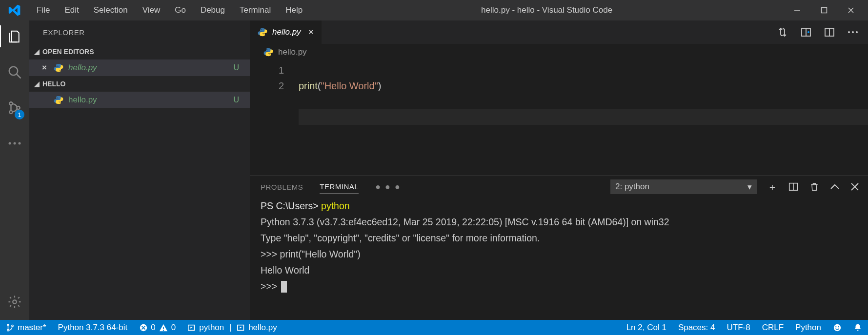 Image resolution: width=868 pixels, height=335 pixels. Describe the element at coordinates (71, 10) in the screenshot. I see `menu-edit: Edit` at that location.